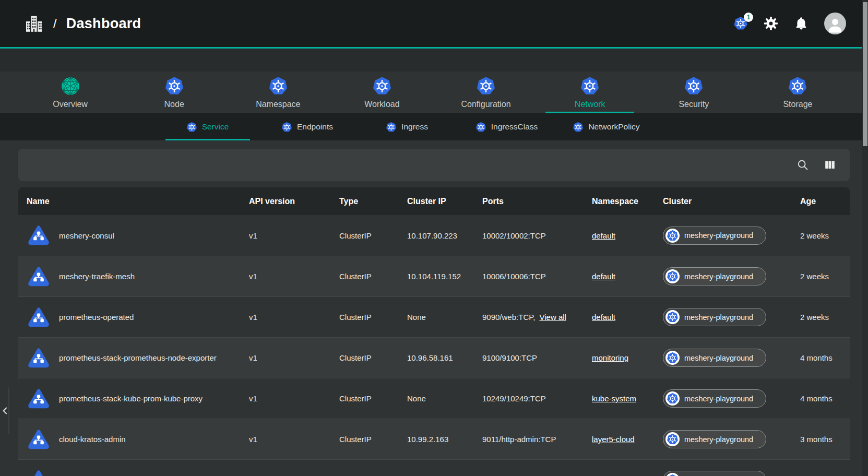 This screenshot has height=476, width=868. I want to click on namespace-cell: layer5-cloud, so click(627, 439).